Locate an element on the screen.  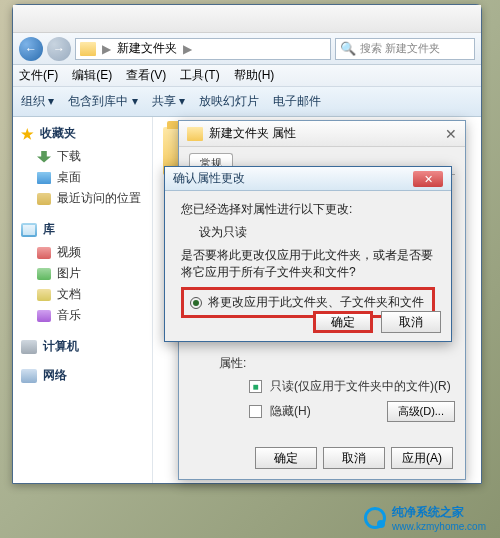
sidebar-item-recent: 最近访问的位置 is located at coordinates (82, 198).